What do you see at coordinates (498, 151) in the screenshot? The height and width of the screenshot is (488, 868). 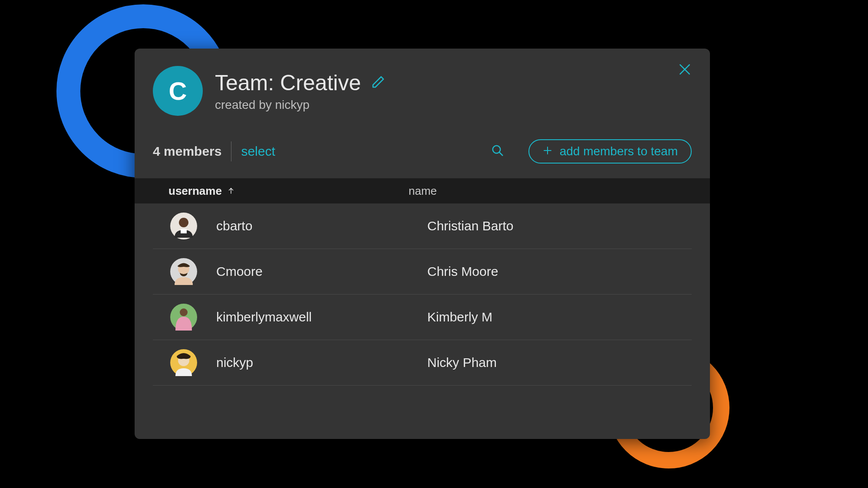 I see `search-icon` at bounding box center [498, 151].